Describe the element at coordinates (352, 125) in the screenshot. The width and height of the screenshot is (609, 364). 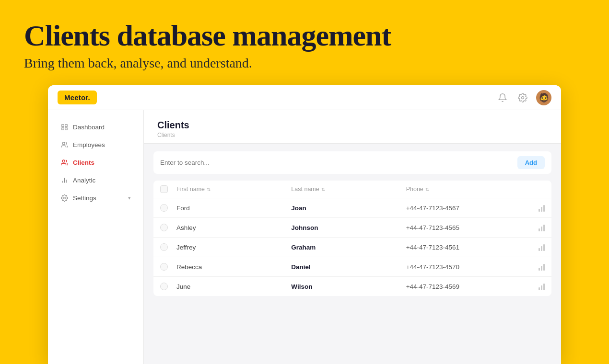
I see `page-title: Clients` at that location.